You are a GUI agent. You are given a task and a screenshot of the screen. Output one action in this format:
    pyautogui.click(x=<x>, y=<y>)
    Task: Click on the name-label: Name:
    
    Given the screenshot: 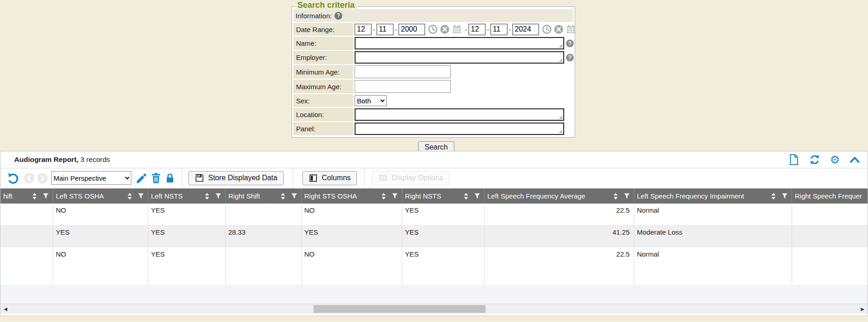 What is the action you would take?
    pyautogui.click(x=323, y=43)
    